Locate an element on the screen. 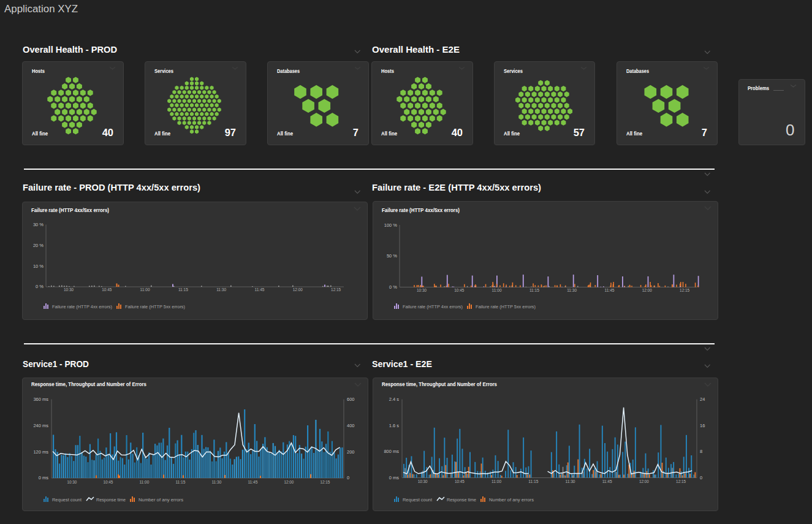 The height and width of the screenshot is (524, 812). svg-text:Failure rate - PROD (HTTP 4xx/: Failure rate - PROD (HTTP 4xx/5xx errors… is located at coordinates (112, 188).